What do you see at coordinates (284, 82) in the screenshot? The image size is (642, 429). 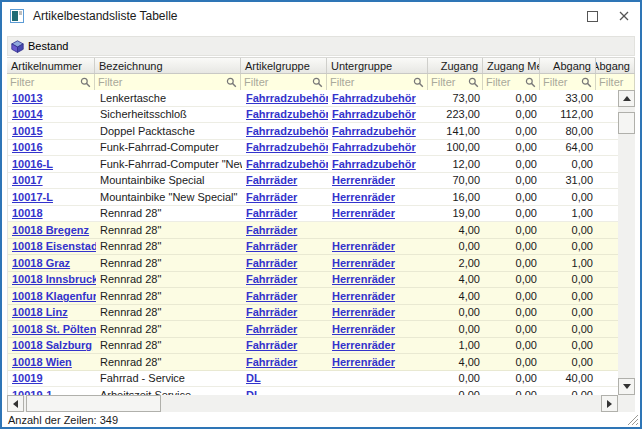 I see `filter-input-artikelgruppe: Filter` at bounding box center [284, 82].